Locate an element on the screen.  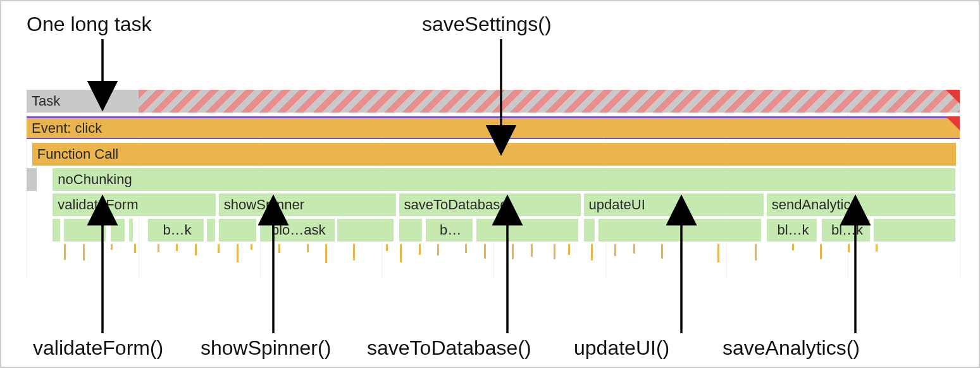
child-sendanalytics: sendAnalytics is located at coordinates (861, 205).